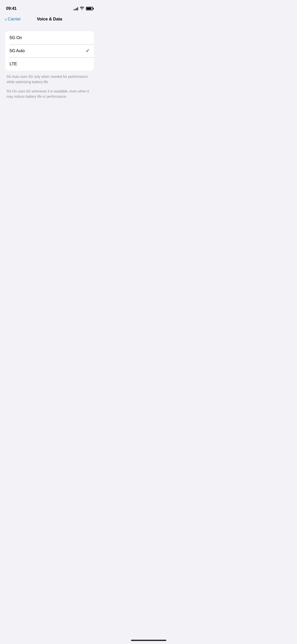  Describe the element at coordinates (49, 51) in the screenshot. I see `options-card: 5G On 5G Auto ✓ LTE` at that location.